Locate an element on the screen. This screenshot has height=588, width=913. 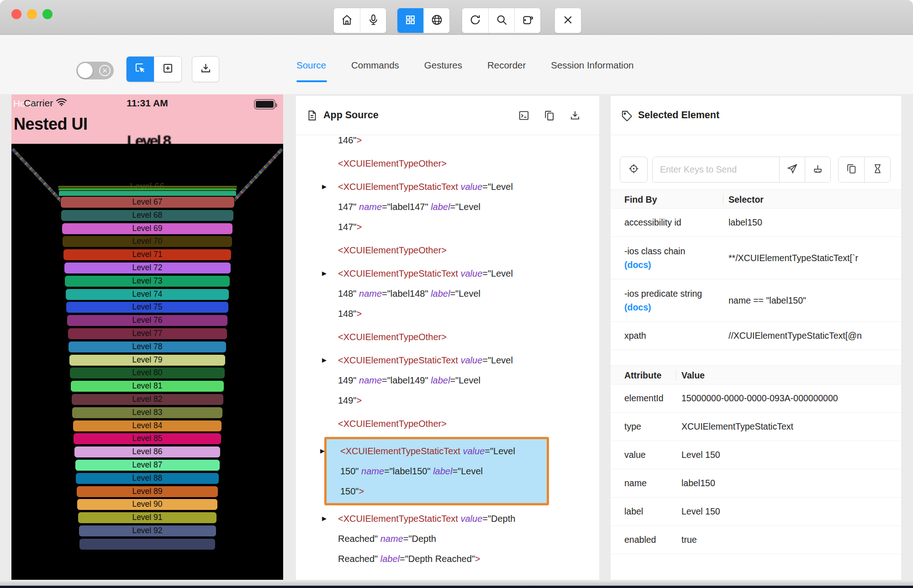
level-bar: Level 76 is located at coordinates (147, 320).